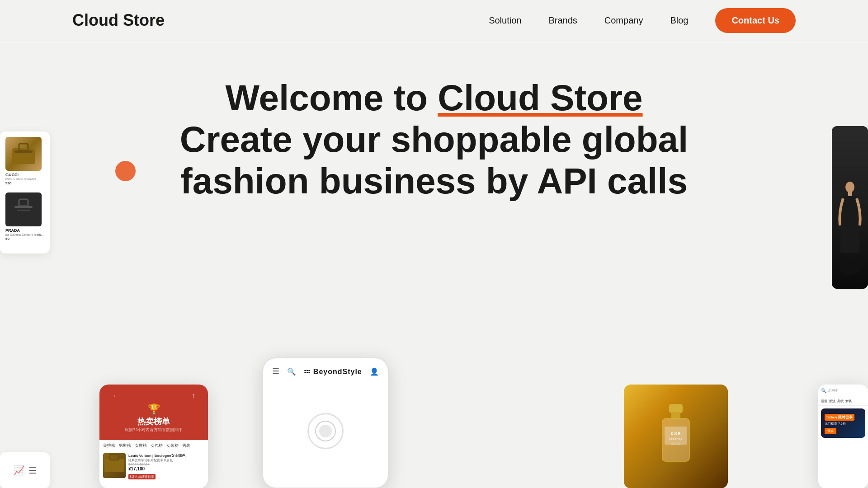  What do you see at coordinates (755, 21) in the screenshot?
I see `contact-us-button: Contact Us` at bounding box center [755, 21].